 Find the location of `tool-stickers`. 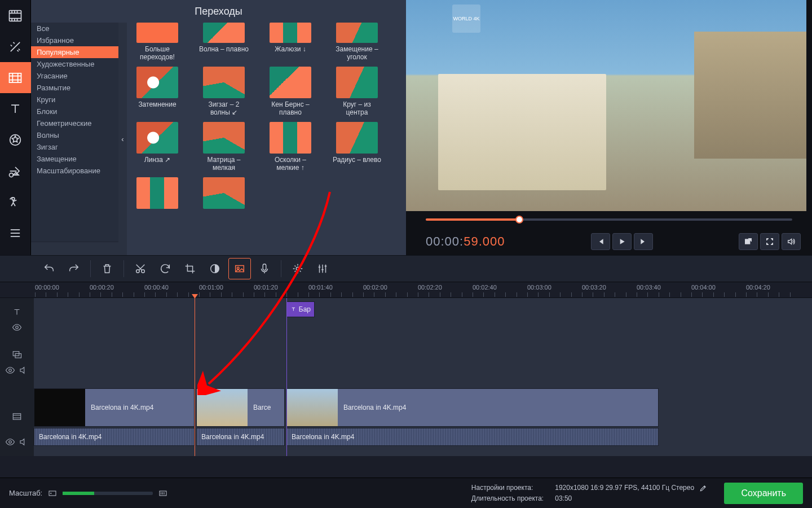

tool-stickers is located at coordinates (16, 140).